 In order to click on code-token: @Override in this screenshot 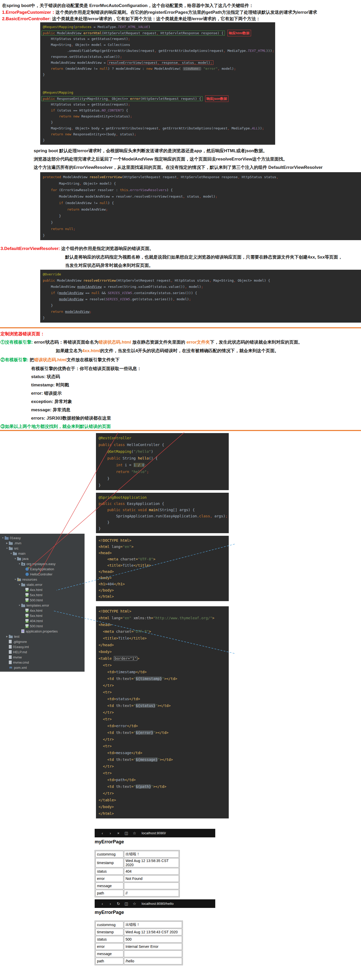, I will do `click(52, 274)`.